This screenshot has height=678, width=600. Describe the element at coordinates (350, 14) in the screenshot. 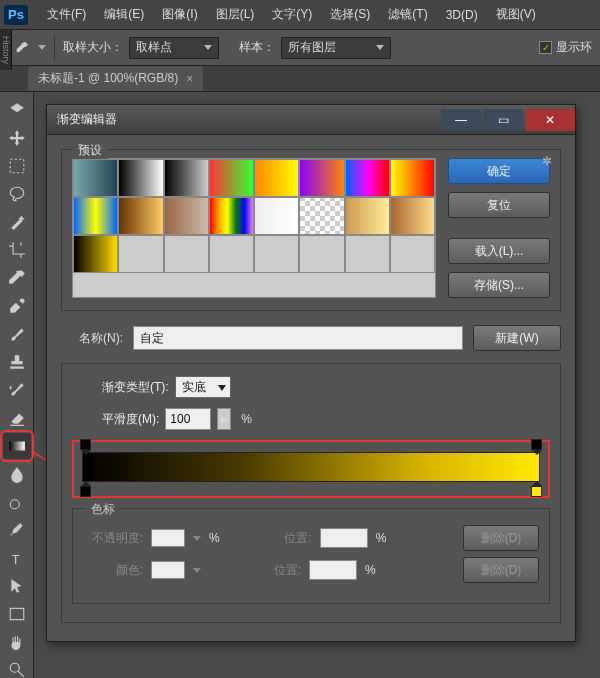

I see `menu-select: 选择(S)` at that location.